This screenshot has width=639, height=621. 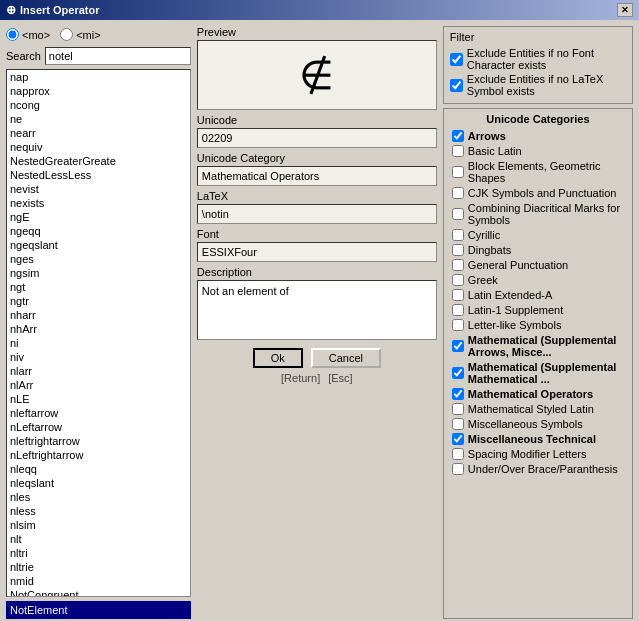 What do you see at coordinates (528, 454) in the screenshot?
I see `category-label: Spacing Modifier Letters` at bounding box center [528, 454].